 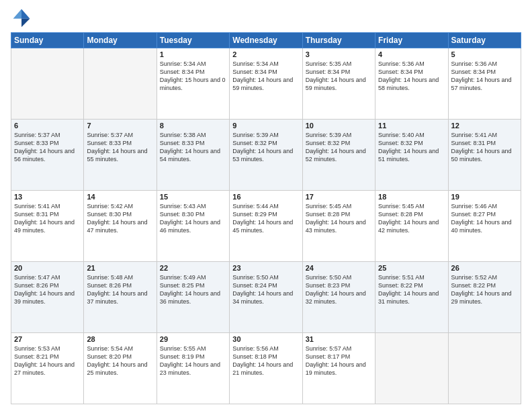 What do you see at coordinates (36, 214) in the screenshot?
I see `sunset-label: Sunset: 8:31 PM` at bounding box center [36, 214].